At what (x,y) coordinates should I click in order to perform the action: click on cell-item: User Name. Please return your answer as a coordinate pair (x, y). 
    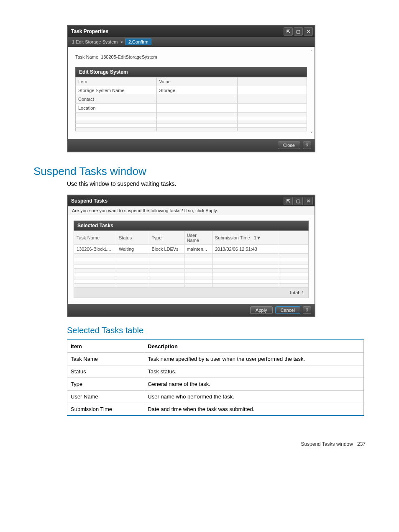
    Looking at the image, I should click on (106, 397).